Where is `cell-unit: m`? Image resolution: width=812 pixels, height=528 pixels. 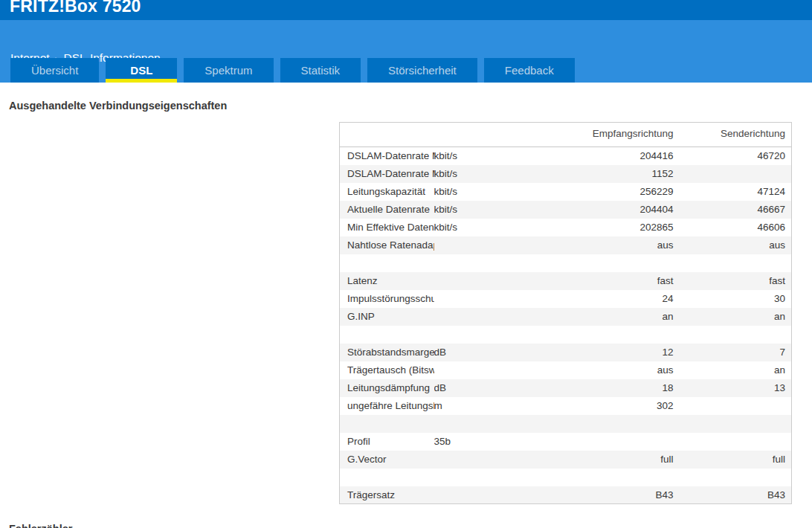 cell-unit: m is located at coordinates (475, 406).